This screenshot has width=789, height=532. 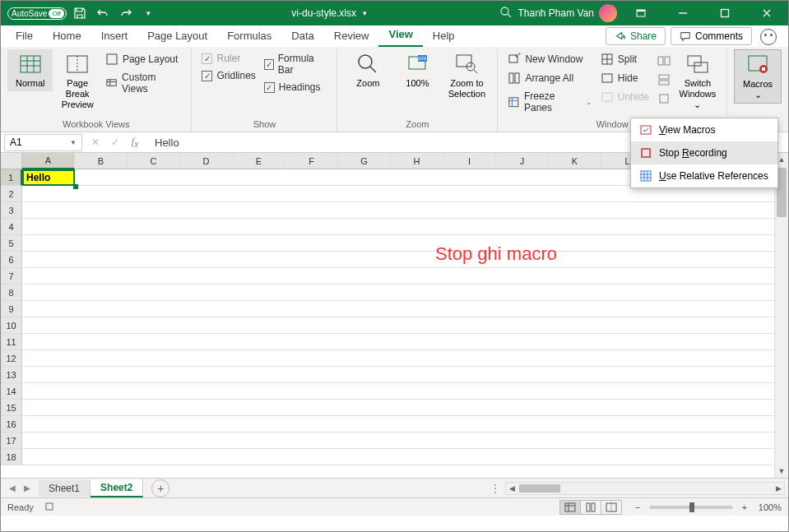 What do you see at coordinates (782, 316) in the screenshot?
I see `vertical-scrollbar: ▲▼` at bounding box center [782, 316].